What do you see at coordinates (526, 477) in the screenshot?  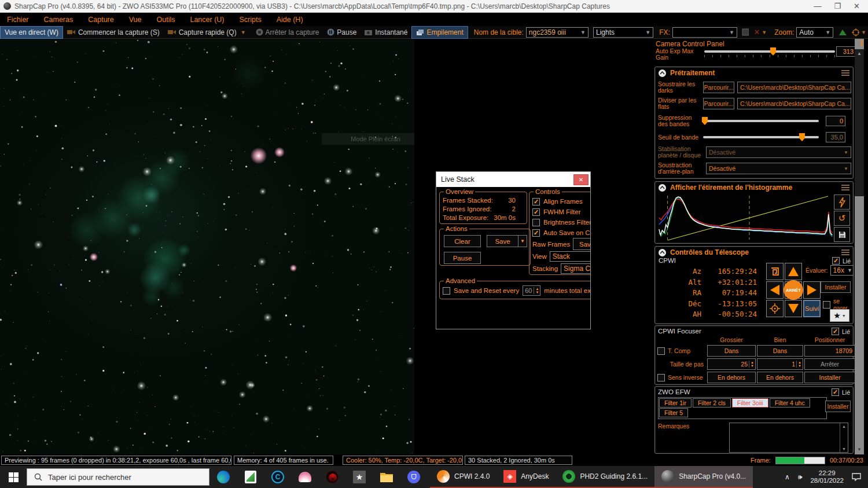 I see `taskbar-app-anydesk: ◈ AnyDesk` at bounding box center [526, 477].